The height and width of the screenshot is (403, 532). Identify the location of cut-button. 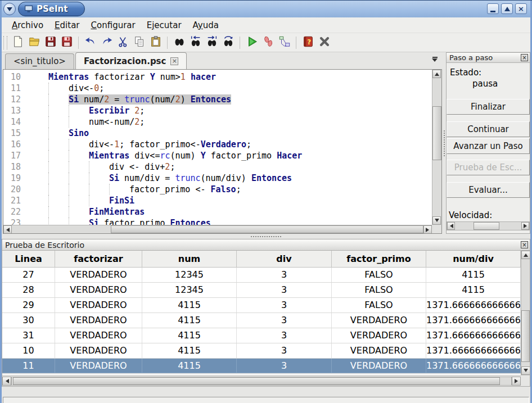
(123, 43).